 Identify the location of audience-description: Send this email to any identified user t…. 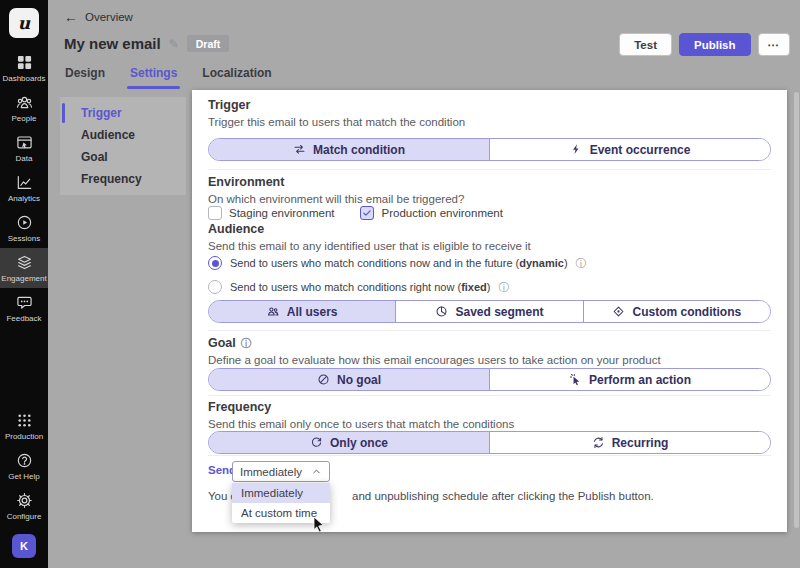
(490, 246).